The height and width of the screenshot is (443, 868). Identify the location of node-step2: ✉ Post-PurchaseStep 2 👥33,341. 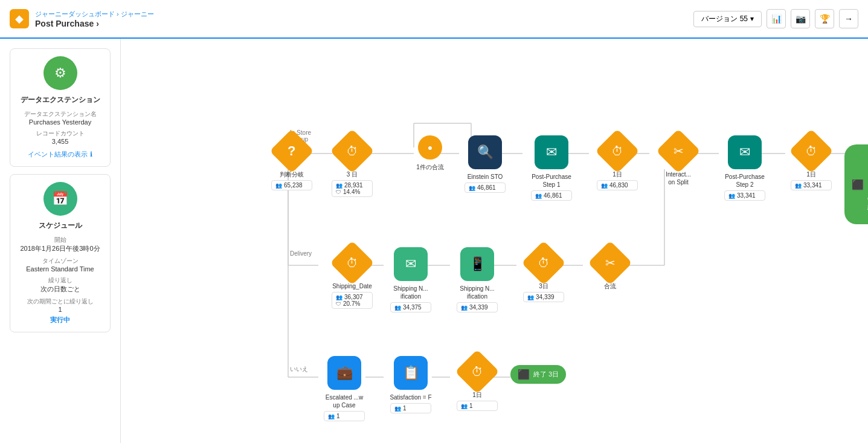
(745, 168).